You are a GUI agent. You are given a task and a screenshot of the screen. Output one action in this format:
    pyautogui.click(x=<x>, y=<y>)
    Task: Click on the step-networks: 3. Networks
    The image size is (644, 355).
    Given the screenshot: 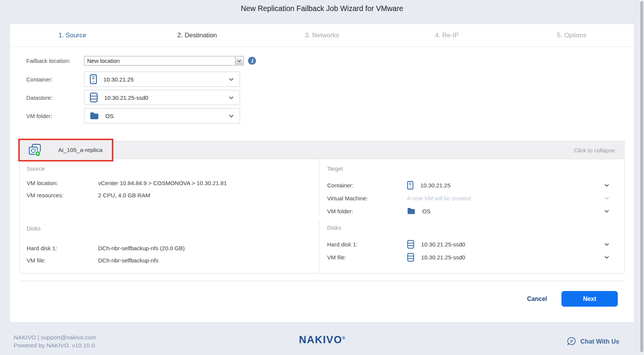 What is the action you would take?
    pyautogui.click(x=322, y=35)
    